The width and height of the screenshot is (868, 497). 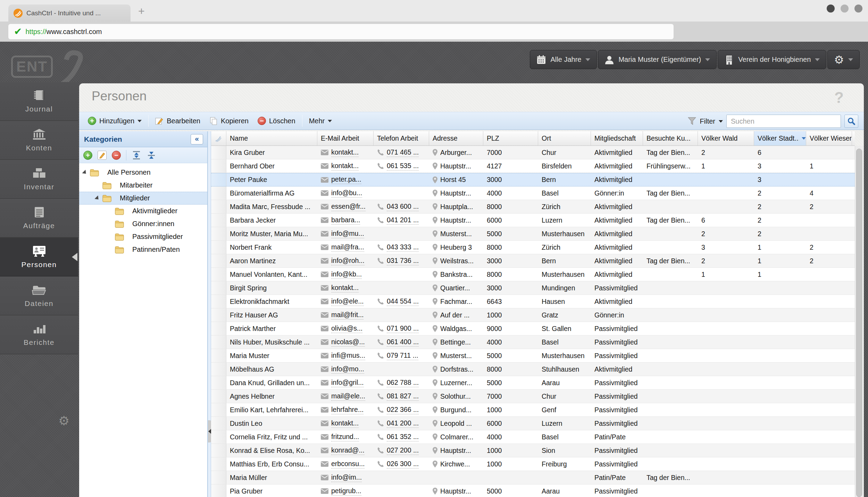 I want to click on tree-node: Mitarbeiter, so click(x=143, y=185).